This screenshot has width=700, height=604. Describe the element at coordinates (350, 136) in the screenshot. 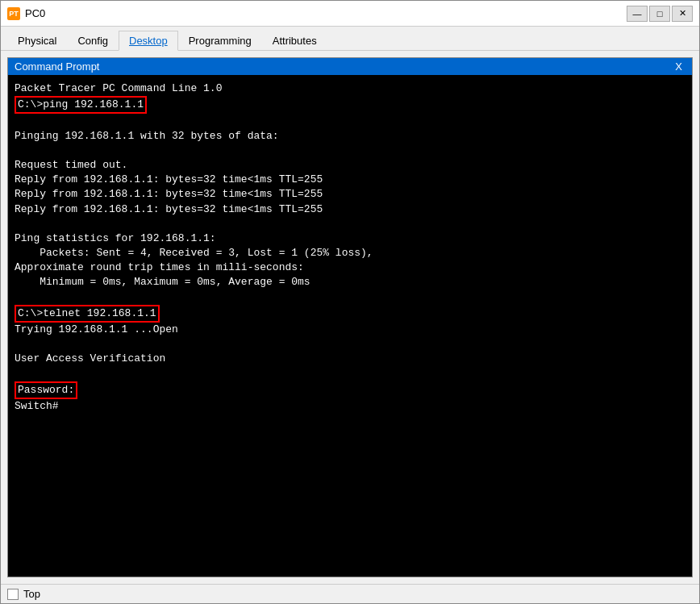

I see `cmd-line-3: Pinging 192.168.1.1 with 32 bytes of dat…` at that location.